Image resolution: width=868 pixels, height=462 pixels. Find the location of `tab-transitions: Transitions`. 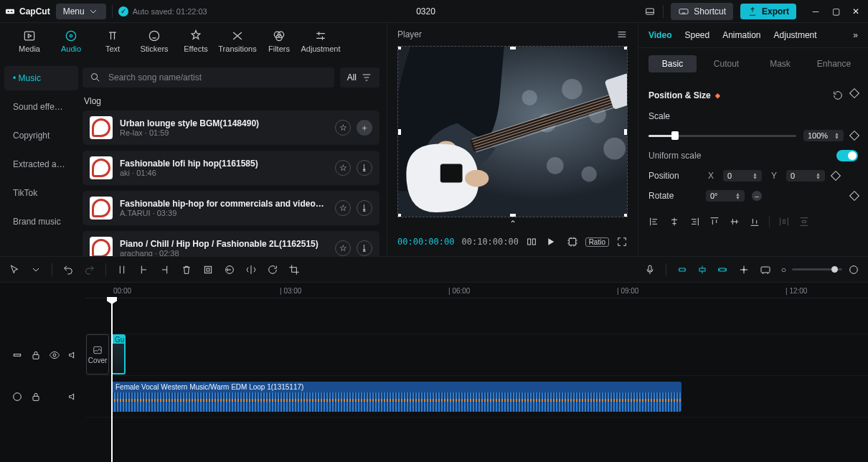

tab-transitions: Transitions is located at coordinates (237, 40).